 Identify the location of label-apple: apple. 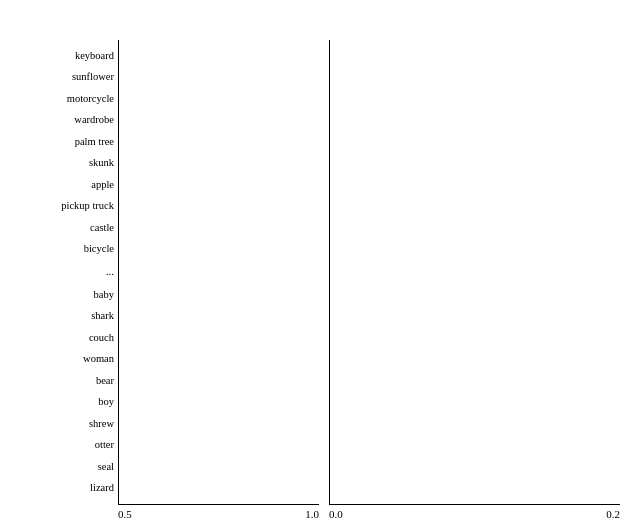
(74, 186).